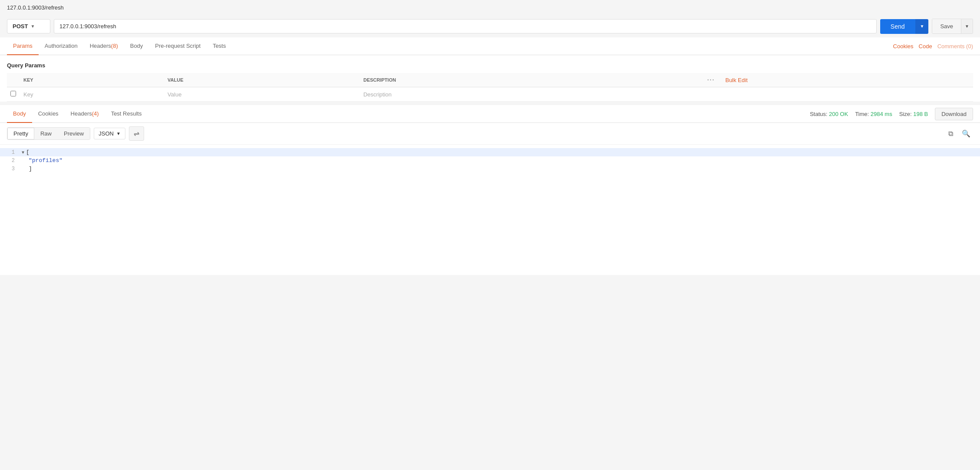  What do you see at coordinates (20, 26) in the screenshot?
I see `method-label: POST` at bounding box center [20, 26].